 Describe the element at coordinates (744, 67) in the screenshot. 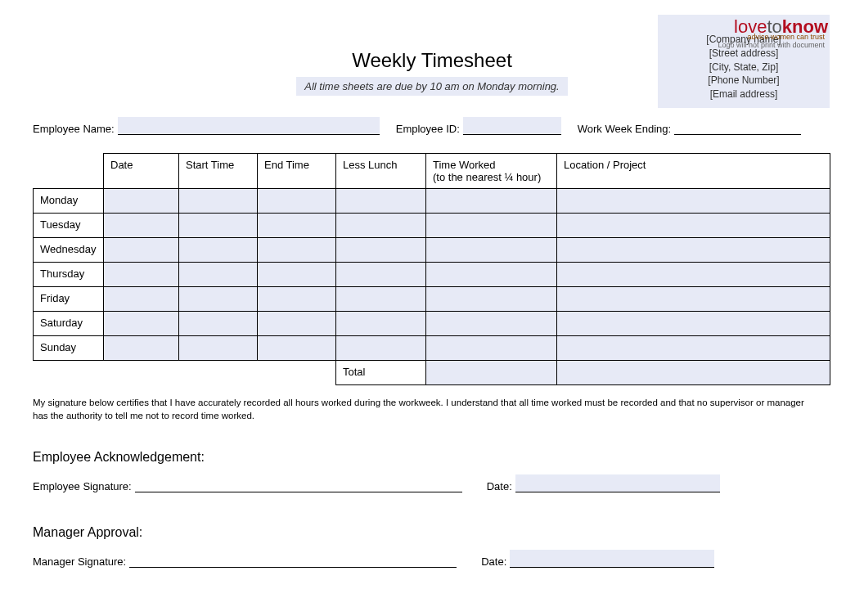

I see `company-city: [City, State, Zip]` at that location.